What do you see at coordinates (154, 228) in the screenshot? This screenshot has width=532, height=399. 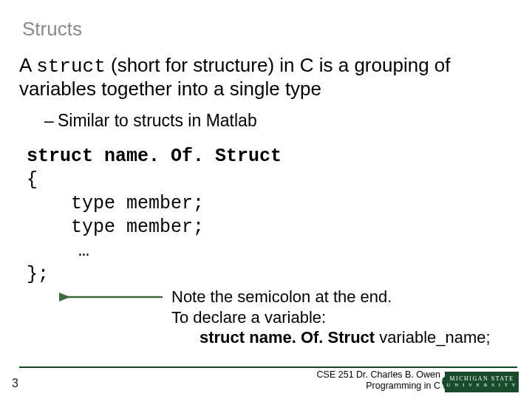 I see `code-line-4: type member;` at bounding box center [154, 228].